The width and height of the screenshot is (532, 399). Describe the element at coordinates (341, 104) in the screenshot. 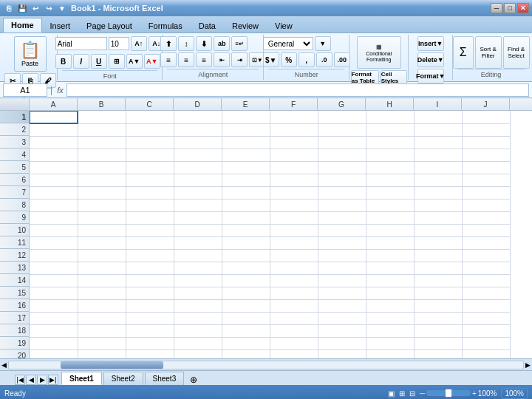

I see `col-header-G: G` at that location.